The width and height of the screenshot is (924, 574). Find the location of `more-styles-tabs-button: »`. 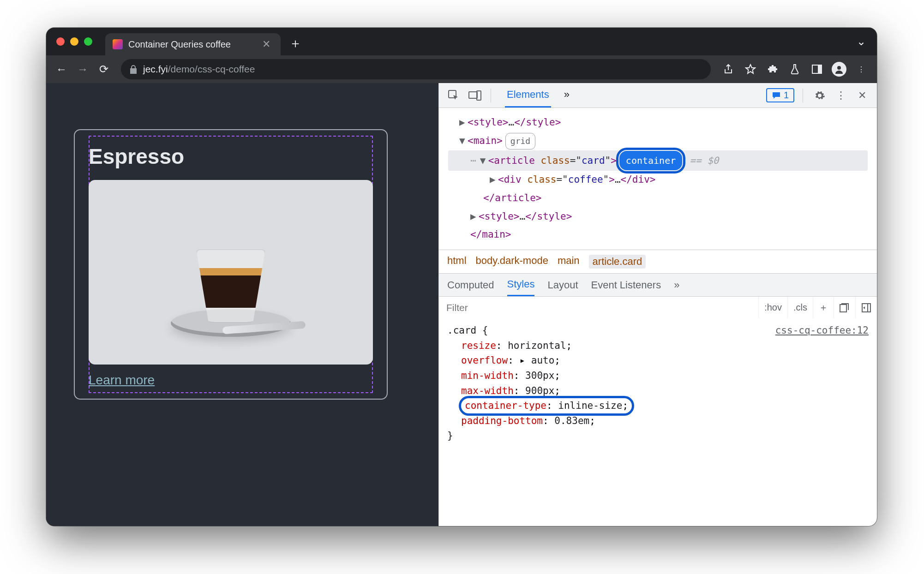

more-styles-tabs-button: » is located at coordinates (677, 285).